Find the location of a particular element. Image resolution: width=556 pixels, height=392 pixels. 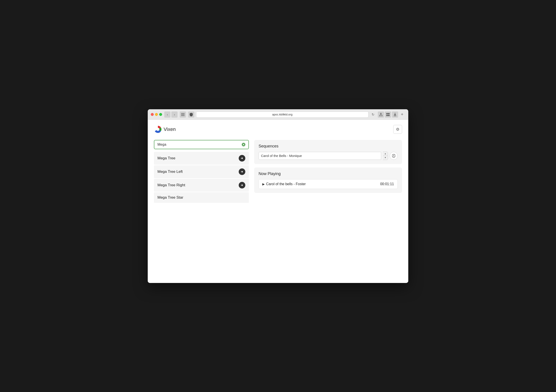

tab-view-button is located at coordinates (388, 115).